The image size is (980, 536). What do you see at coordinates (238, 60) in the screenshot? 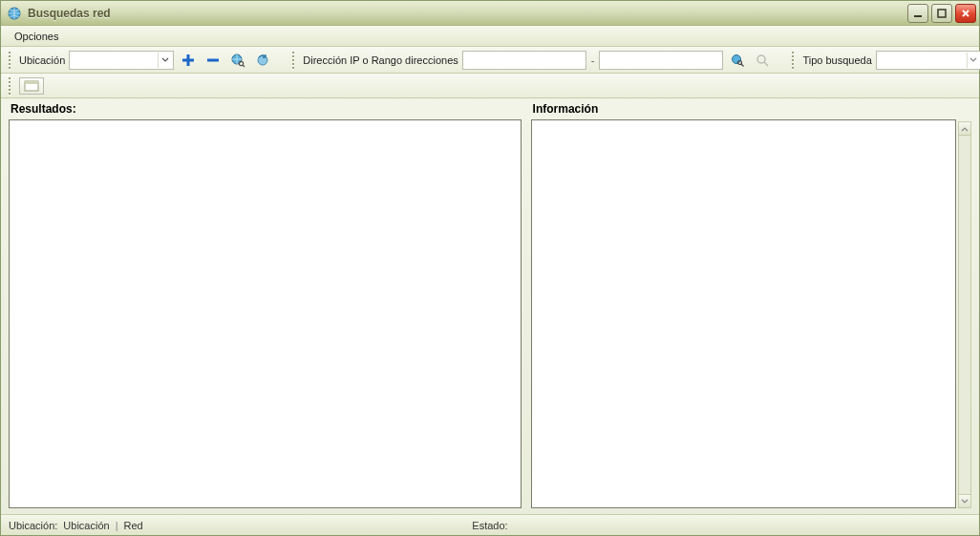
I see `globe-search-button` at bounding box center [238, 60].